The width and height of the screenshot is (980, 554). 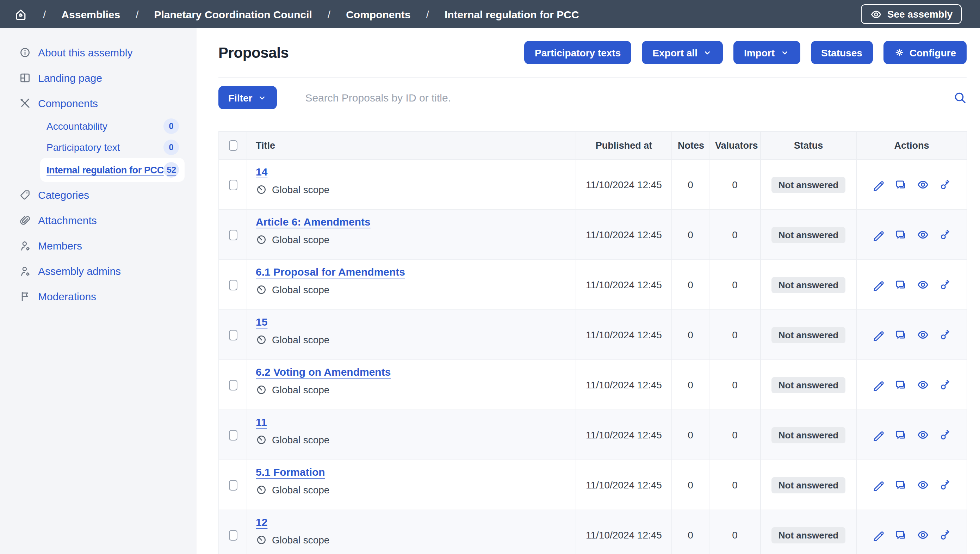 I want to click on search-input, so click(x=625, y=97).